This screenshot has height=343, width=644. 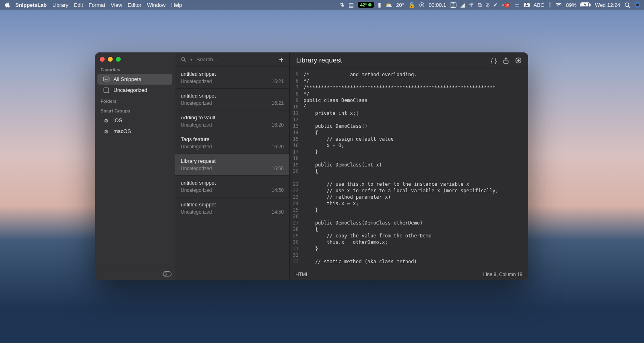 I want to click on sidebar-item-all-snippets: All Snippets, so click(x=135, y=79).